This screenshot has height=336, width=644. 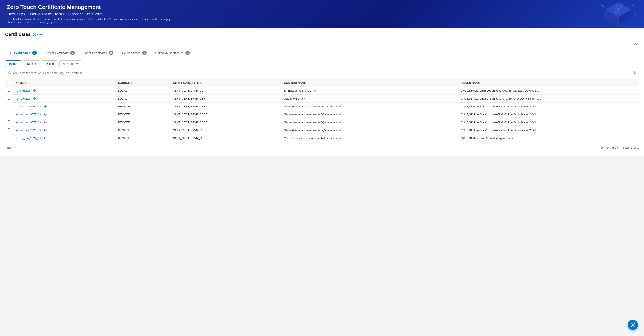 What do you see at coordinates (619, 148) in the screenshot?
I see `pagination: 25 Per Page Page 1 of 1` at bounding box center [619, 148].